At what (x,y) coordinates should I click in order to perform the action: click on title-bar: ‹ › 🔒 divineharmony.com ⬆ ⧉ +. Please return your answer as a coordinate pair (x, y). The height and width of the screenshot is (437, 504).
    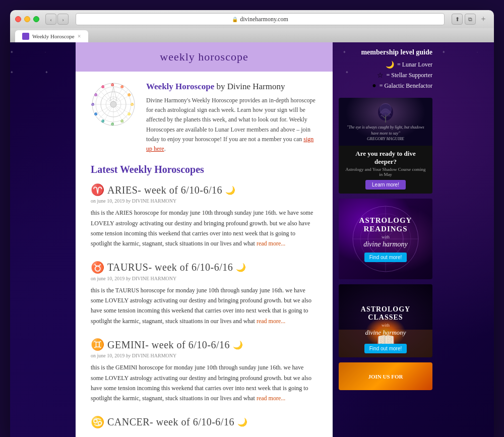
    Looking at the image, I should click on (252, 19).